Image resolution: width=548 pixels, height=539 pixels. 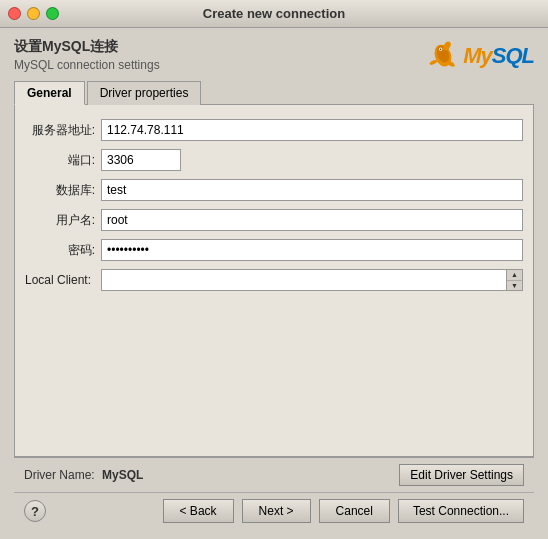 I want to click on password-label: 密码:, so click(x=60, y=250).